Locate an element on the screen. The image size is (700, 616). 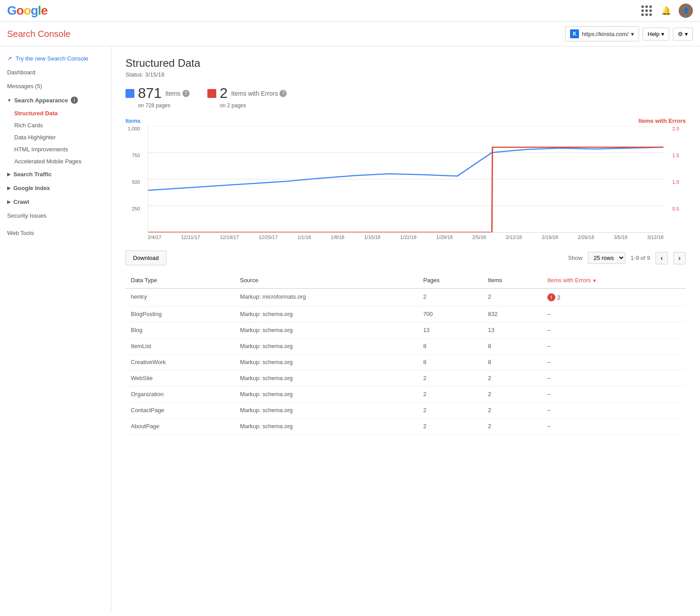
expand-triangle-icon: ▶ is located at coordinates (9, 174).